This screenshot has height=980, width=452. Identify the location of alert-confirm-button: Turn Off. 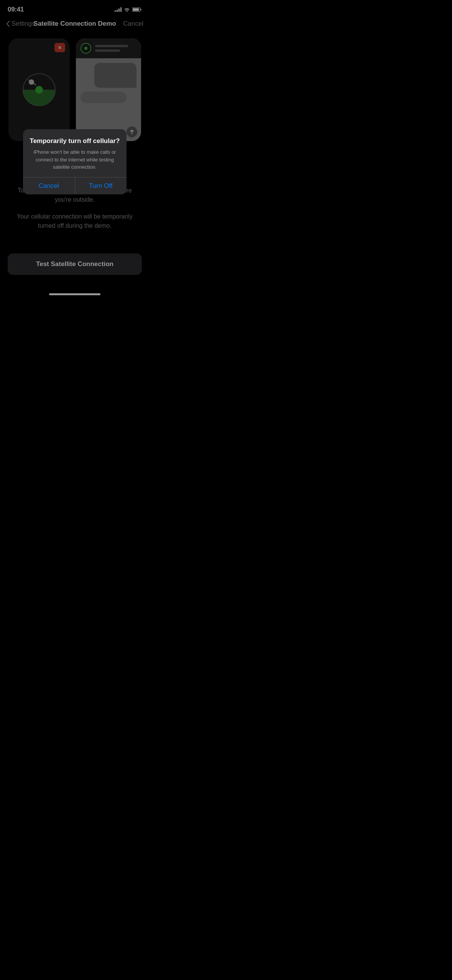
(101, 186).